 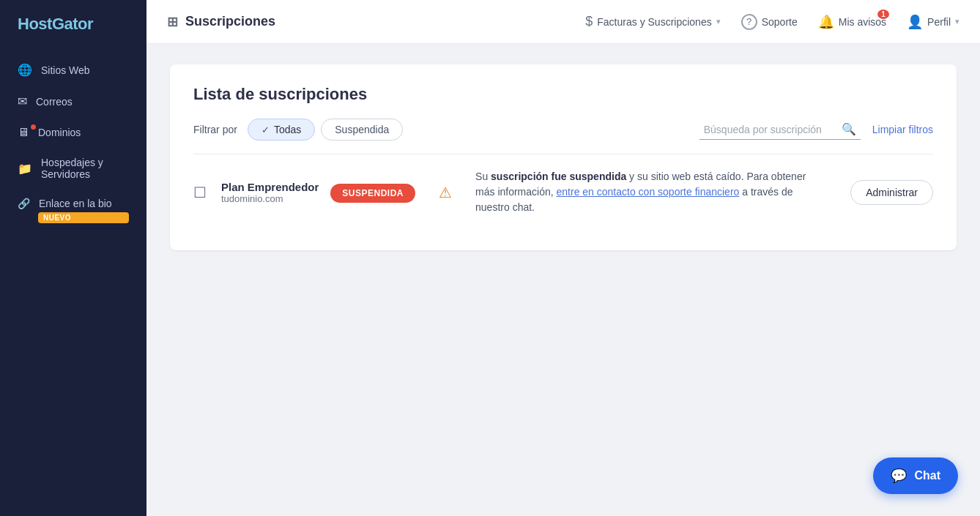 What do you see at coordinates (749, 22) in the screenshot?
I see `question-icon: ?` at bounding box center [749, 22].